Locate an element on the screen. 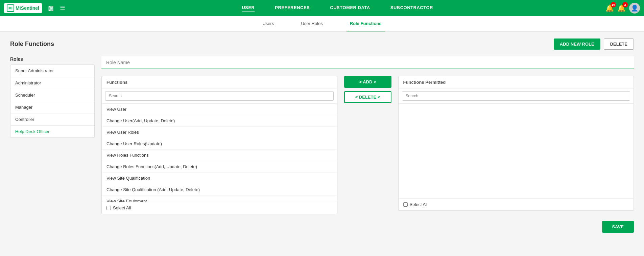 This screenshot has height=256, width=644. permitted-select-all-label: Select All is located at coordinates (415, 205).